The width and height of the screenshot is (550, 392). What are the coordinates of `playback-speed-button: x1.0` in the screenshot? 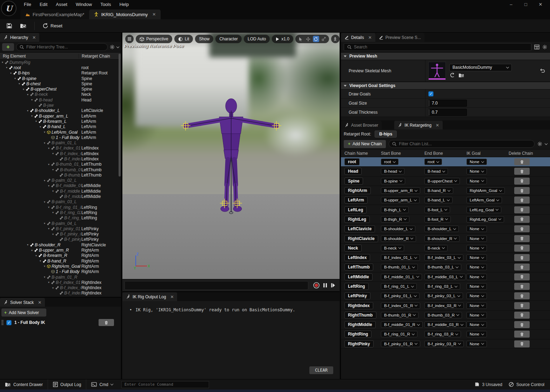 It's located at (283, 39).